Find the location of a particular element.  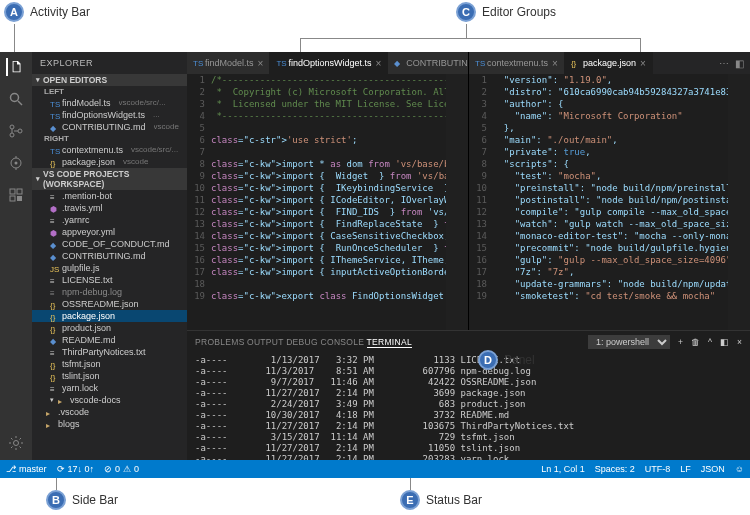

sidebar-item: ⬢appveyor.yml is located at coordinates (110, 232).